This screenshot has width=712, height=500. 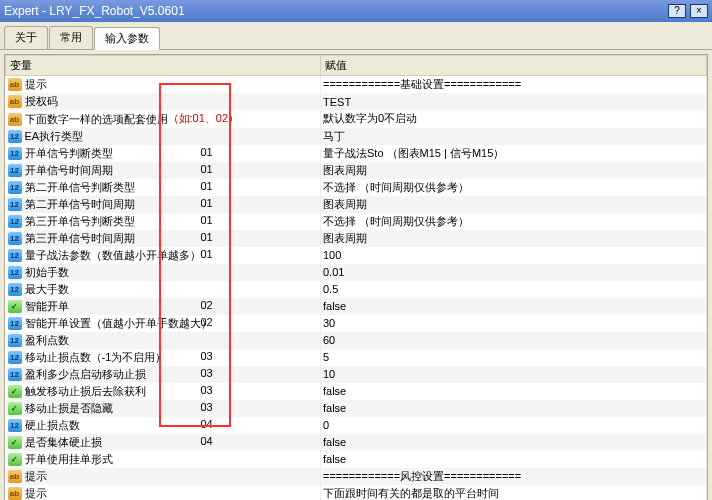 What do you see at coordinates (514, 119) in the screenshot?
I see `cell-value: 默认数字为0不启动` at bounding box center [514, 119].